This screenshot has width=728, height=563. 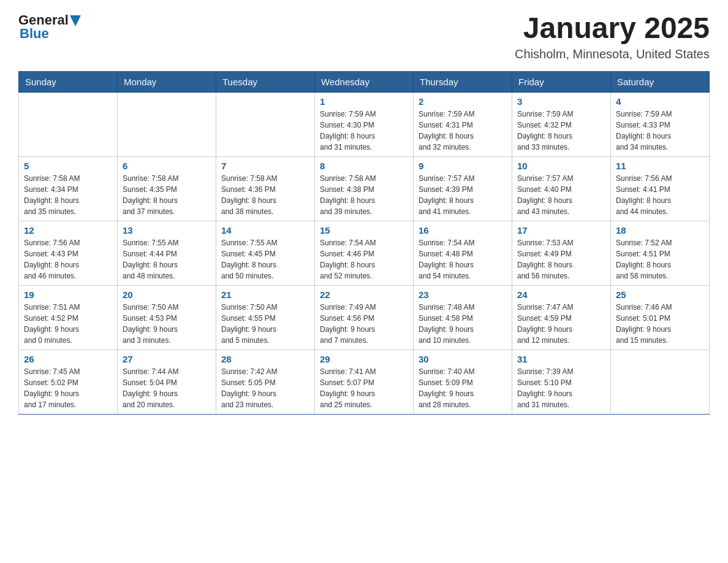 I want to click on day-number: 18, so click(x=660, y=231).